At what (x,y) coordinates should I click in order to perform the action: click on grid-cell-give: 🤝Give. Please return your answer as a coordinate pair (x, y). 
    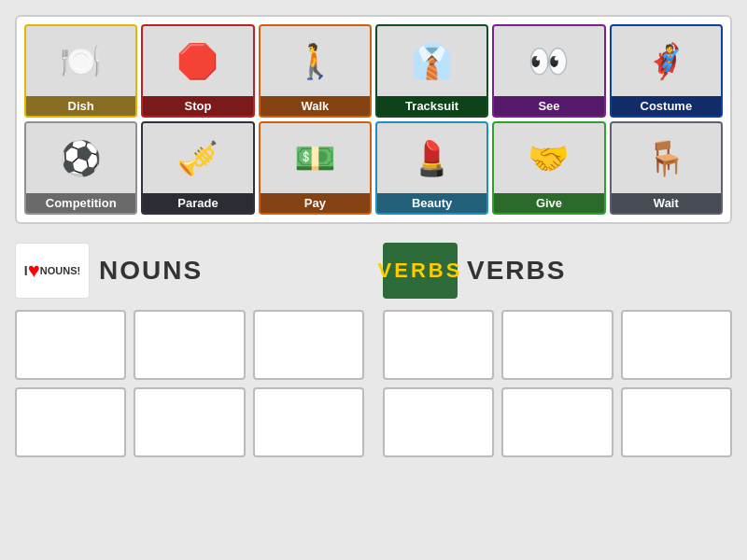
    Looking at the image, I should click on (549, 168).